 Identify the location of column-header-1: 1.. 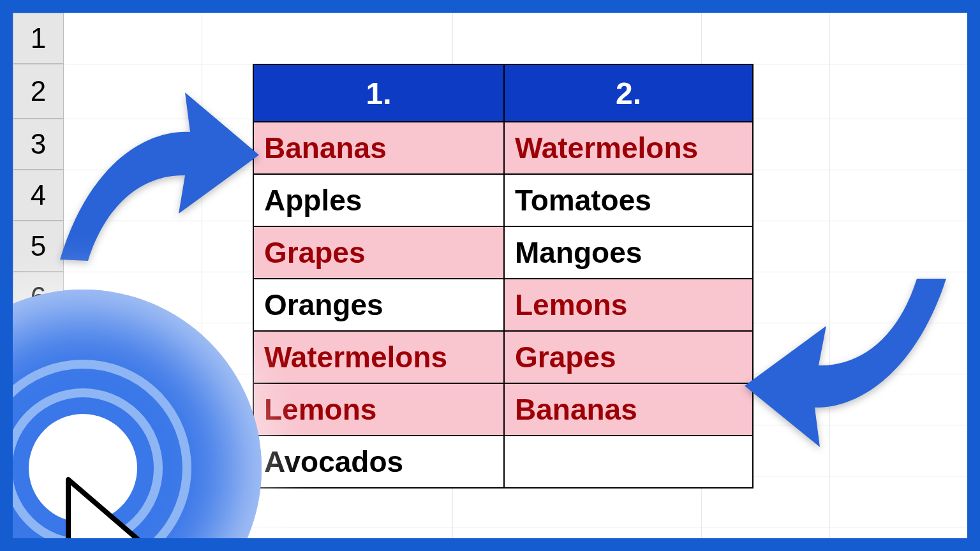
(379, 93).